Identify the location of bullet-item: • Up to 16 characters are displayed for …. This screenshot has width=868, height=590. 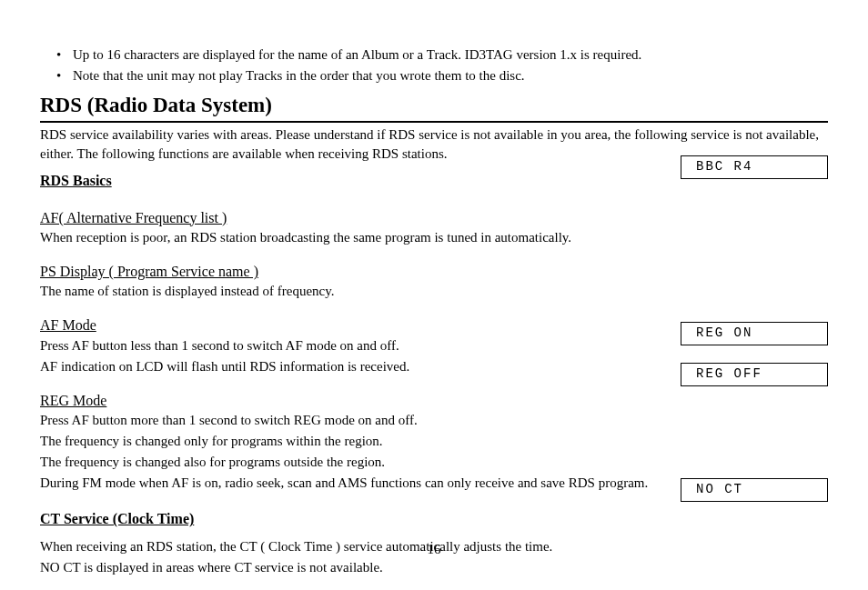
(442, 55).